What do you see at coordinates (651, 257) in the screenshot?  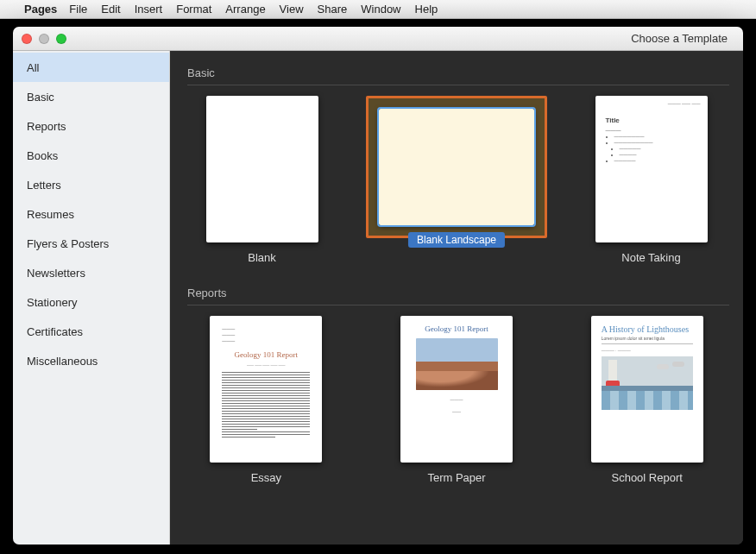 I see `template-label: Note Taking` at bounding box center [651, 257].